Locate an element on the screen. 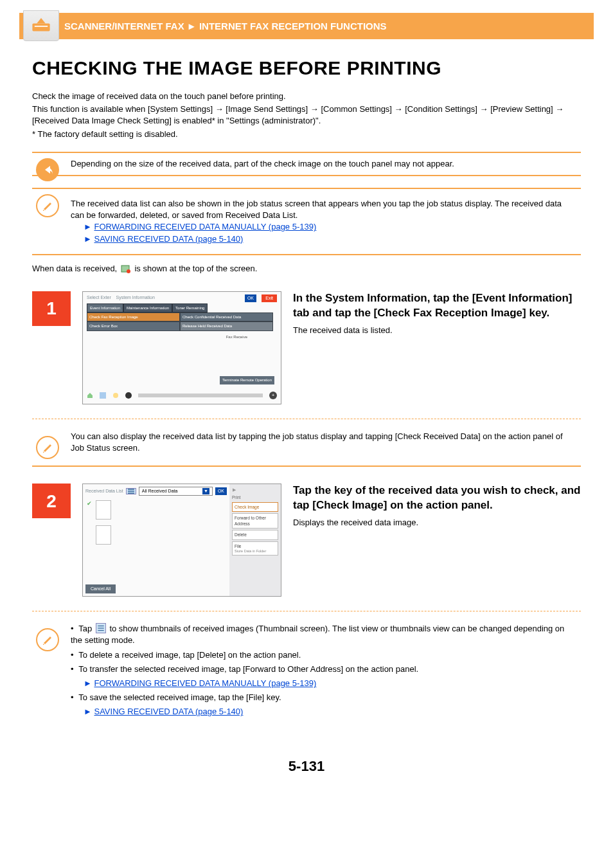 This screenshot has width=613, height=868. notice1-text: Depending on the size of the received da… is located at coordinates (323, 164).